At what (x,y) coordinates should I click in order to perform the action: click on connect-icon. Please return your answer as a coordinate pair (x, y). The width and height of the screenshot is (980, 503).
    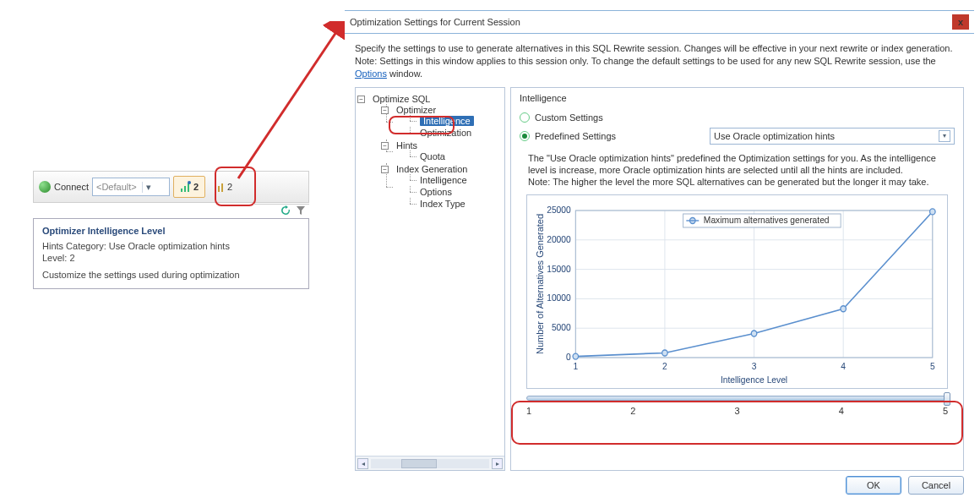
    Looking at the image, I should click on (45, 187).